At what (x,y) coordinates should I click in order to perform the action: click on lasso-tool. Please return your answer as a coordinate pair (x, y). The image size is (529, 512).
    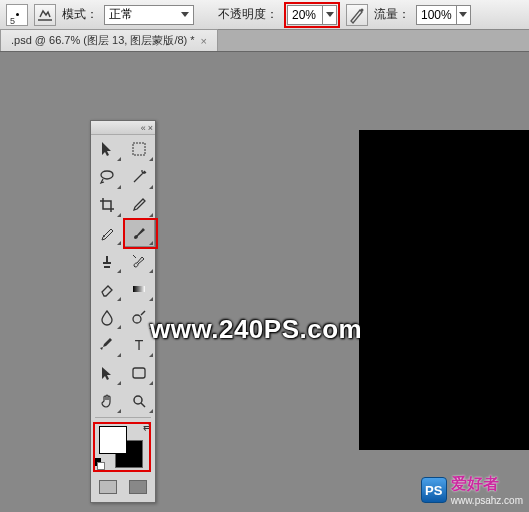
    Looking at the image, I should click on (107, 177).